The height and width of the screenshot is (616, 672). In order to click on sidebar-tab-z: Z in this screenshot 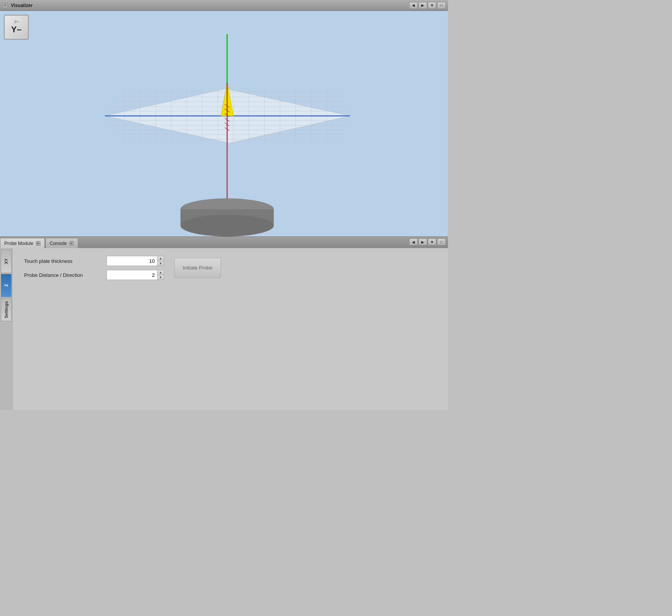, I will do `click(6, 285)`.